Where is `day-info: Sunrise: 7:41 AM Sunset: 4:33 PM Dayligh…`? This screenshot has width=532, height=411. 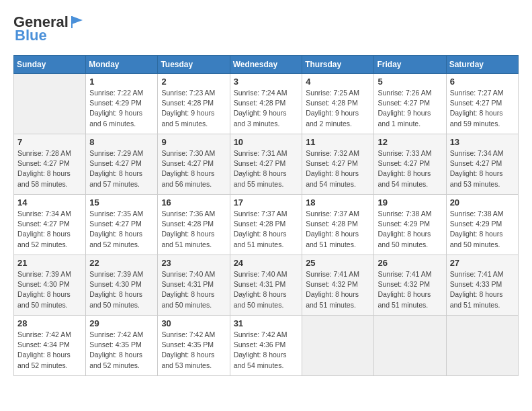 day-info: Sunrise: 7:41 AM Sunset: 4:33 PM Dayligh… is located at coordinates (482, 290).